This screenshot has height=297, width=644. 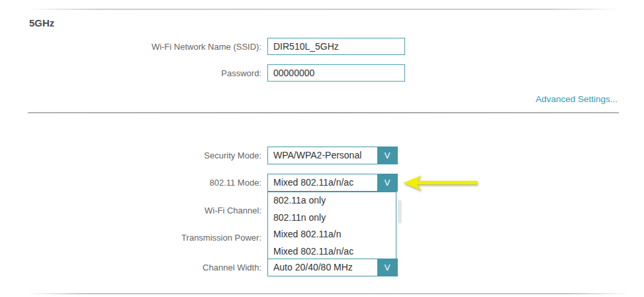 What do you see at coordinates (131, 268) in the screenshot?
I see `channel-width-label: Channel Width:` at bounding box center [131, 268].